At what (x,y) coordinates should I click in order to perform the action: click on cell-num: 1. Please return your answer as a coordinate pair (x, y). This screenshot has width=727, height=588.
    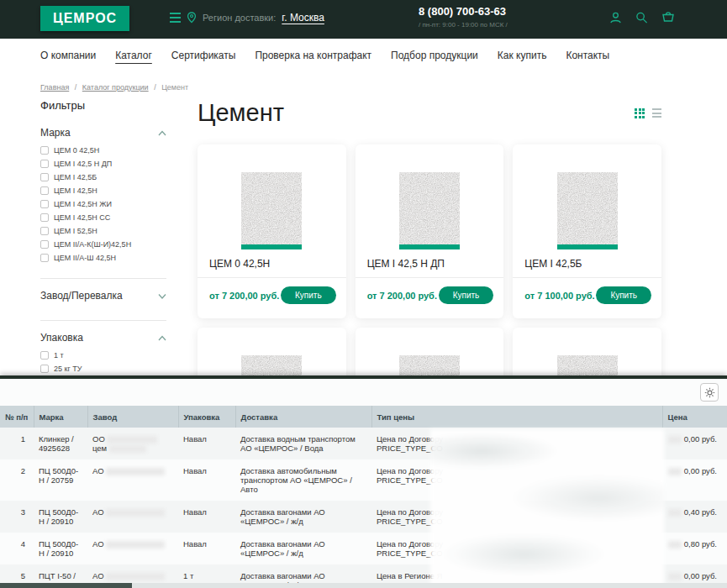
    Looking at the image, I should click on (17, 444).